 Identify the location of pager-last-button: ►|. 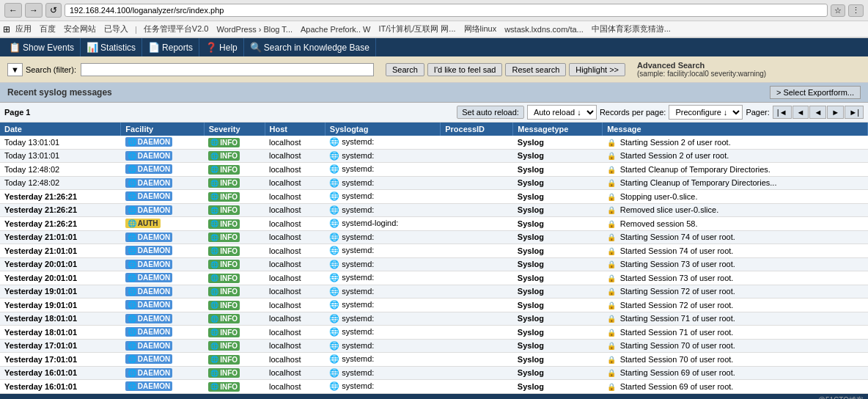
(854, 112).